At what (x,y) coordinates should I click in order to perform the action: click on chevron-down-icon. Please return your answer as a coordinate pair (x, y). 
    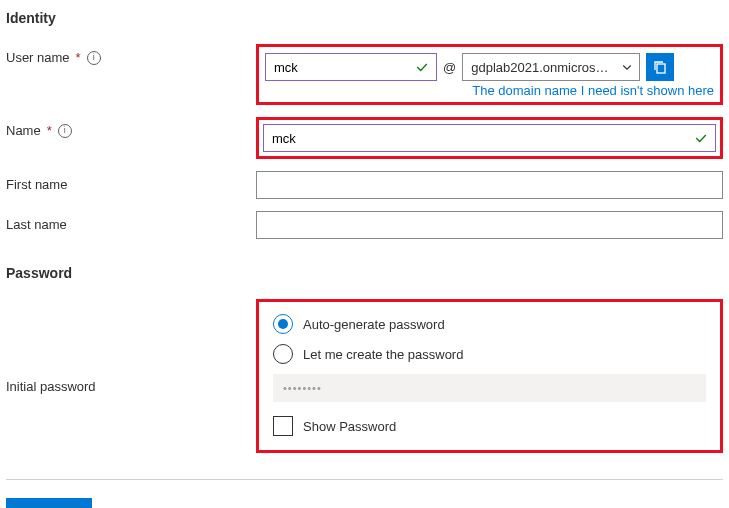
    Looking at the image, I should click on (627, 67).